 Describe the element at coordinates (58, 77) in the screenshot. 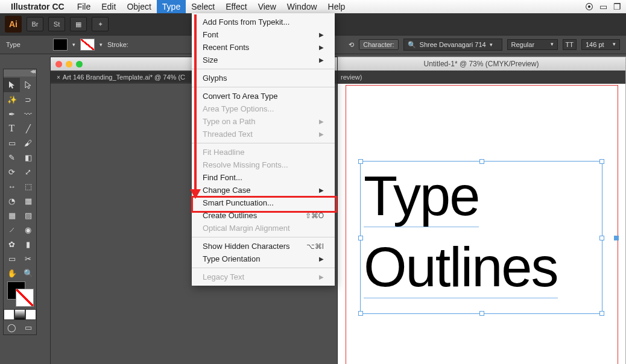

I see `close-tab-icon: ×` at that location.